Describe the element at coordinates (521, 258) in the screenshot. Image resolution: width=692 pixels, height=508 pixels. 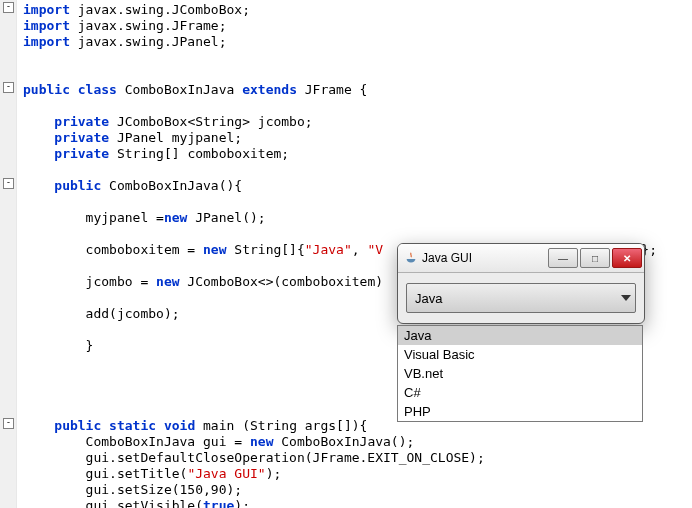
I see `titlebar: Java GUI — □ ✕` at that location.